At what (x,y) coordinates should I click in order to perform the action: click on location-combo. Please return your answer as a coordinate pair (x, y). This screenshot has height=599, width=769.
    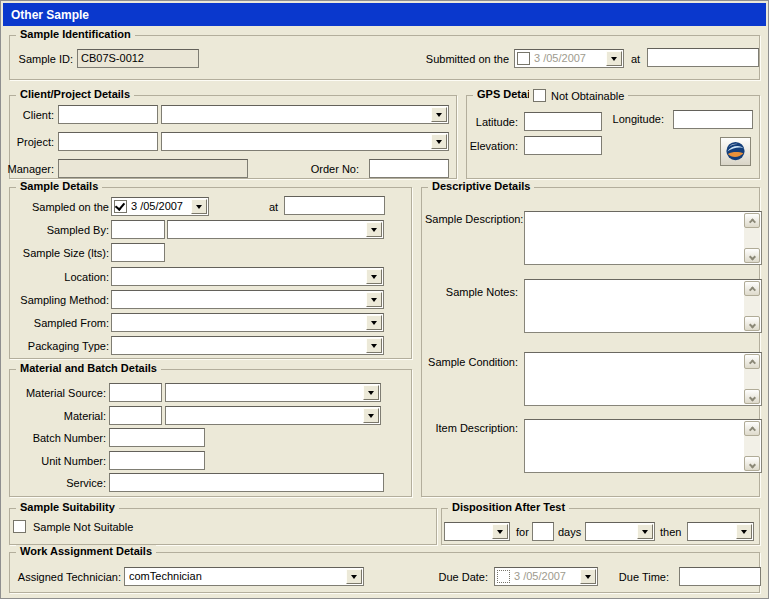
    Looking at the image, I should click on (248, 276).